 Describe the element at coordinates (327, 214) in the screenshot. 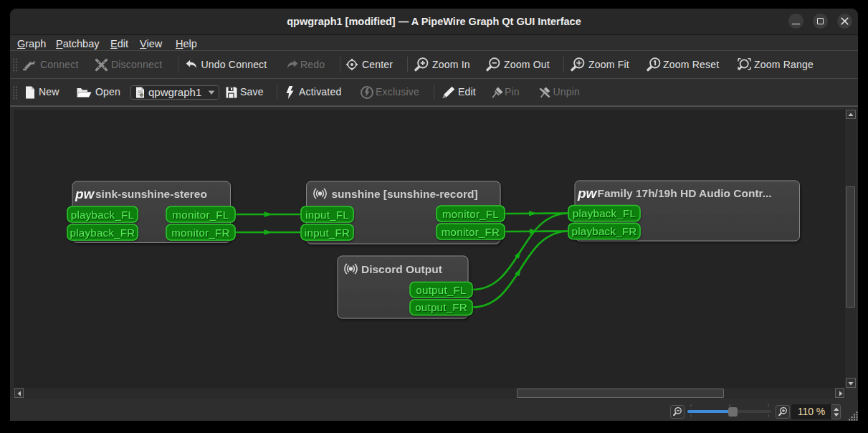

I see `svg-text: input_FL` at that location.